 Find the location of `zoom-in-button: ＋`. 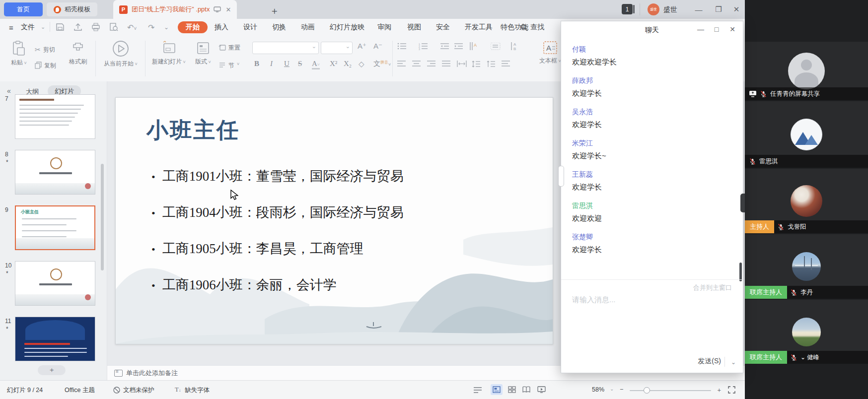

zoom-in-button: ＋ is located at coordinates (719, 390).